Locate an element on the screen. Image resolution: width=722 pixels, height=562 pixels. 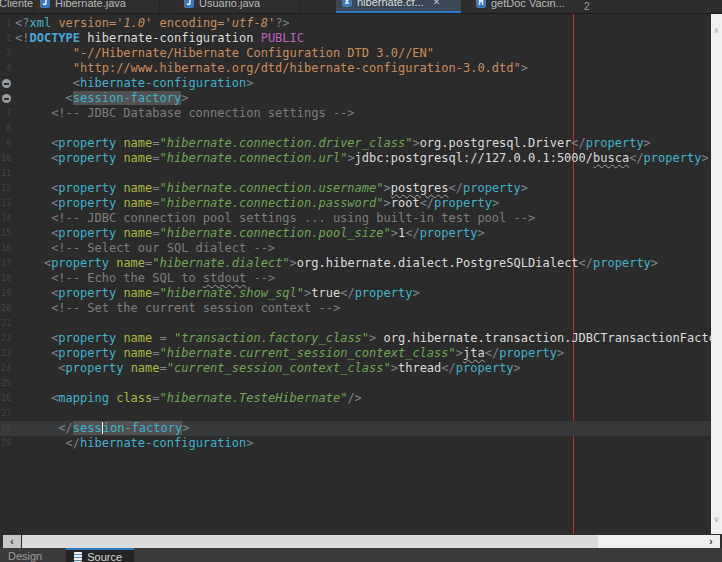
code-line: 4 "http://www.hibernate.org/dtd/hibernat… is located at coordinates (361, 68).